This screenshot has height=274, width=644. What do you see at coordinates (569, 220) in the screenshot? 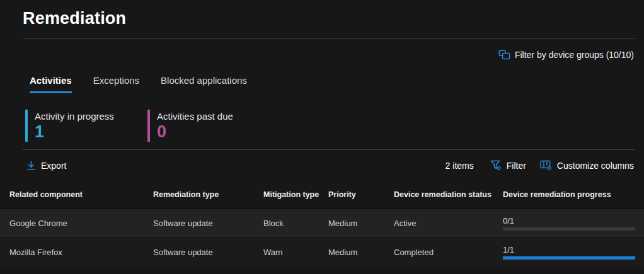
I see `progress-label: 0/1` at bounding box center [569, 220].